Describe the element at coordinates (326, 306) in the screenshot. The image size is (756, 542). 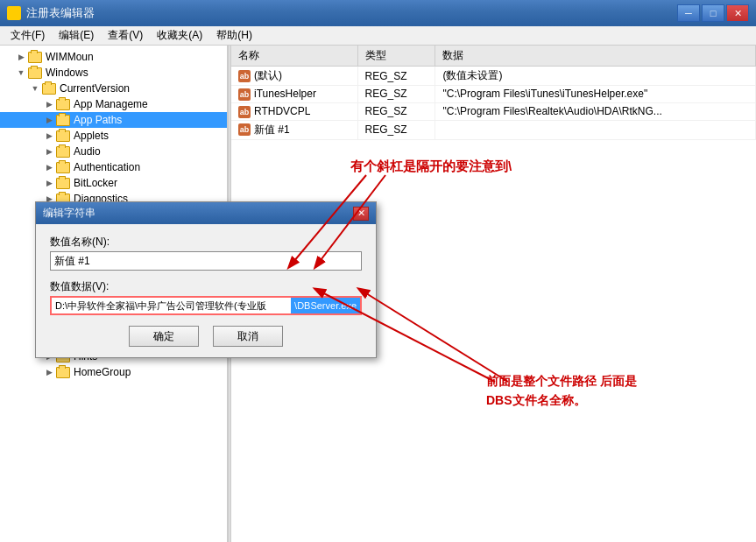
I see `dialog-data-highlight: \DBServer.exe` at that location.